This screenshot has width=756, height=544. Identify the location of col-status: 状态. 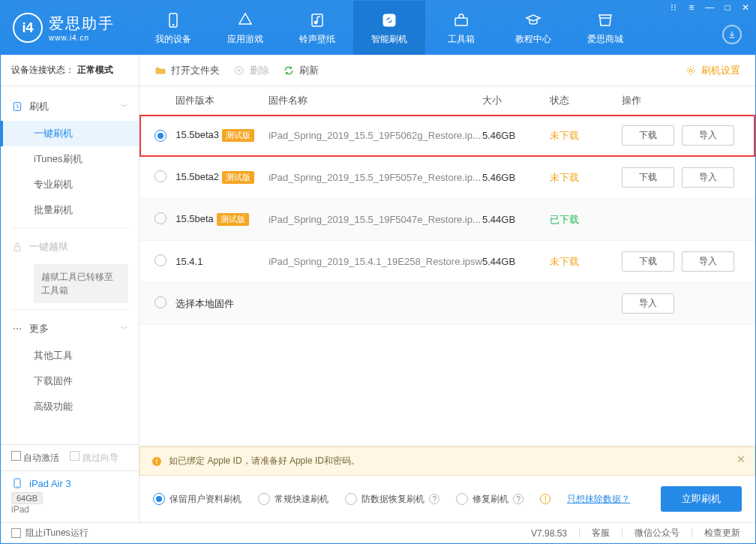
(586, 101).